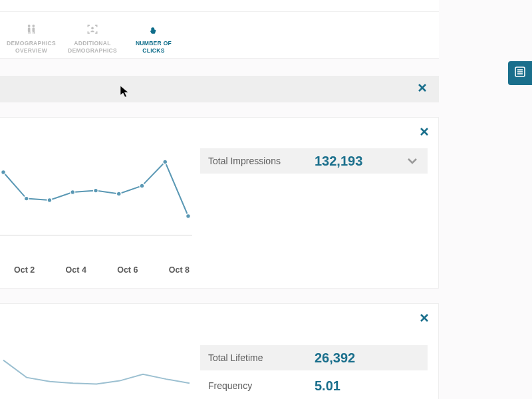  Describe the element at coordinates (412, 161) in the screenshot. I see `chevron-down-icon` at that location.